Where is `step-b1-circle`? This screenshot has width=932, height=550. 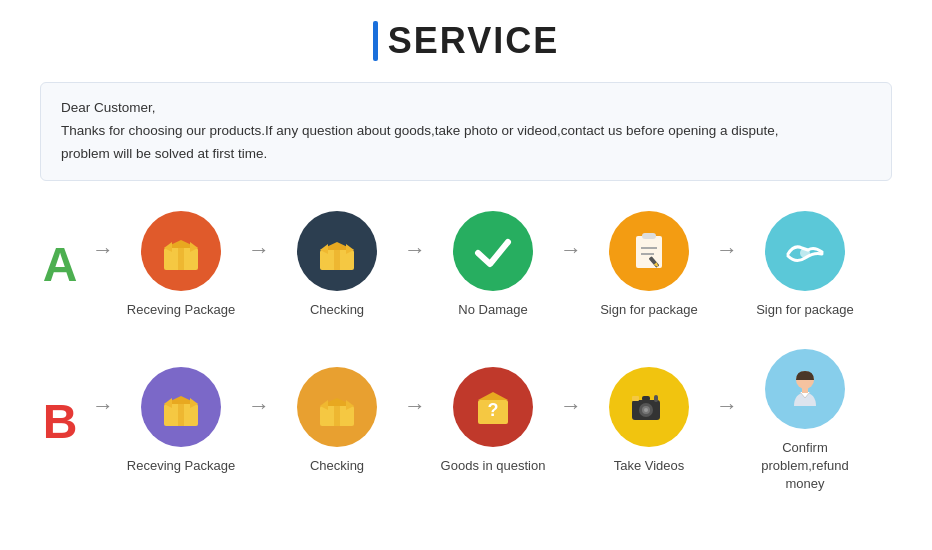
step-b1-circle is located at coordinates (181, 407).